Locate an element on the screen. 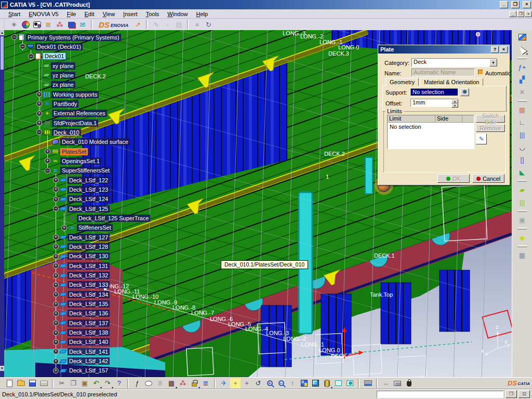 The height and width of the screenshot is (399, 532). lock-icon: ▾ is located at coordinates (194, 383).